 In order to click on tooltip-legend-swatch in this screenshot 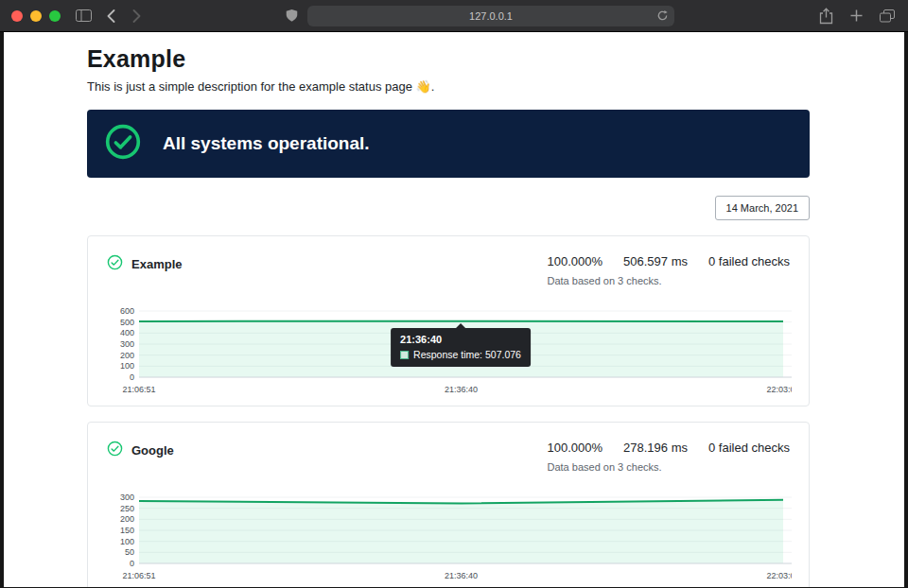, I will do `click(405, 355)`.